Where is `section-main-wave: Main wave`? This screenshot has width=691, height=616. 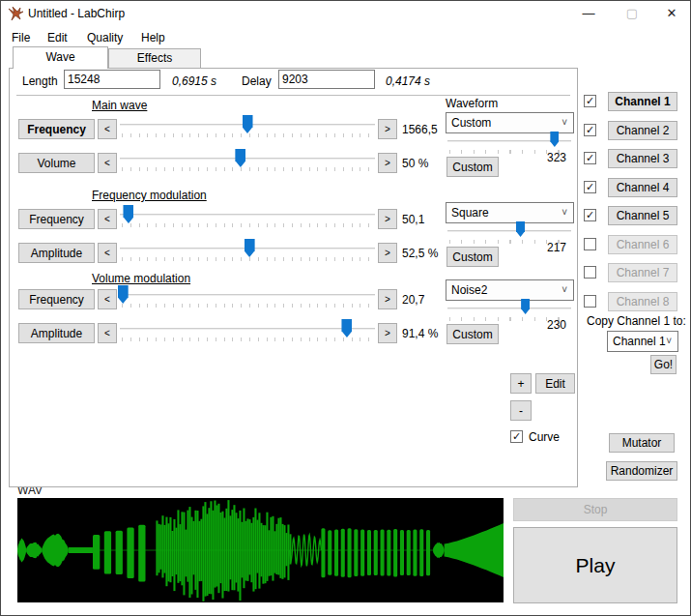
section-main-wave: Main wave is located at coordinates (120, 105).